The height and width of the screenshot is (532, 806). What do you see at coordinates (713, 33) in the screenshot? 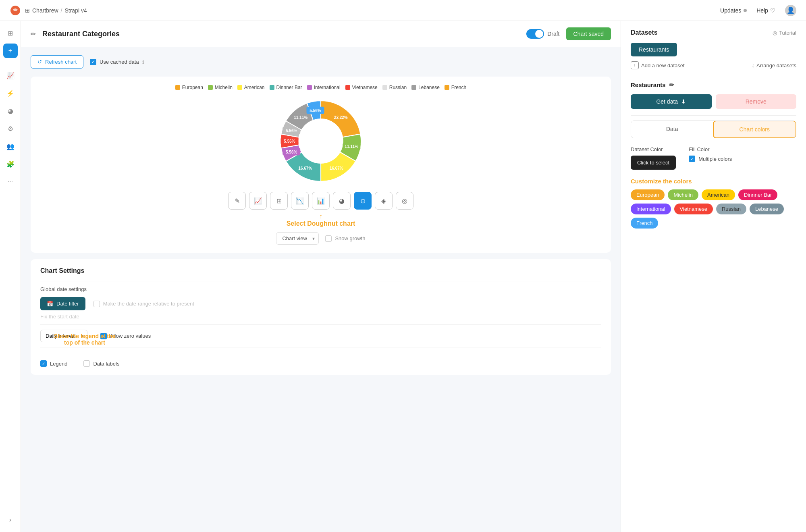
I see `datasets-header: Datasets ◎ Tutorial` at bounding box center [713, 33].